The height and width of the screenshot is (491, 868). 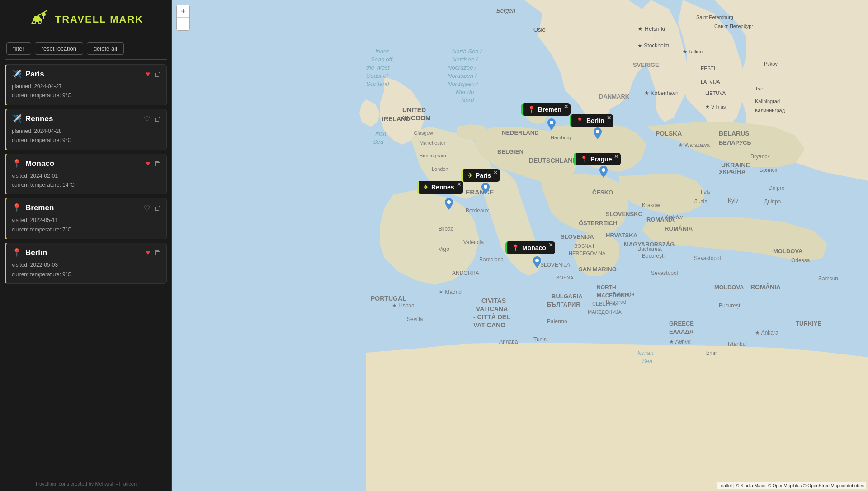 I want to click on svg-text: Nordsee /, so click(x=465, y=60).